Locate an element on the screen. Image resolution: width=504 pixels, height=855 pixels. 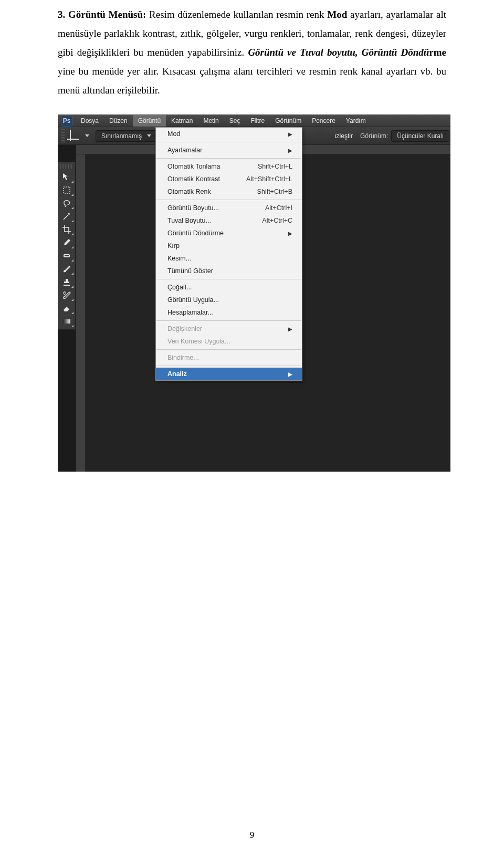
menu-item: Kesim... is located at coordinates (229, 258).